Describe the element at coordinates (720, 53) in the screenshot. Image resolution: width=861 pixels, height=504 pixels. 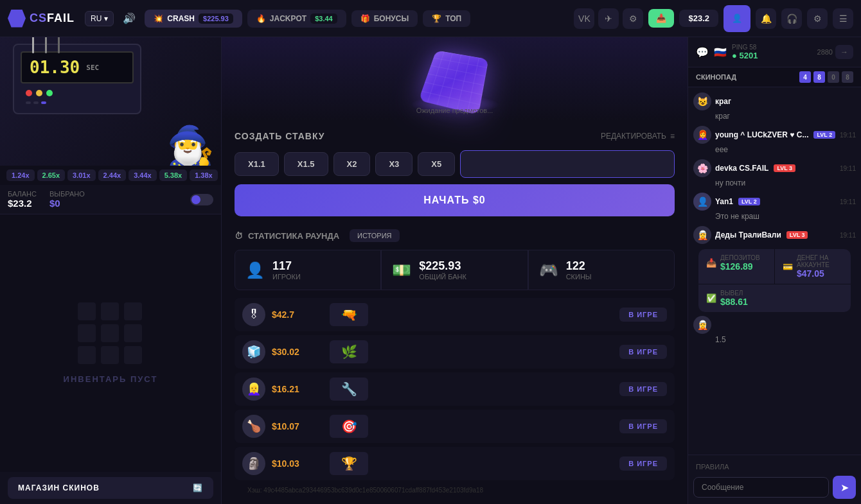
I see `chat-flag: 🇷🇺` at that location.